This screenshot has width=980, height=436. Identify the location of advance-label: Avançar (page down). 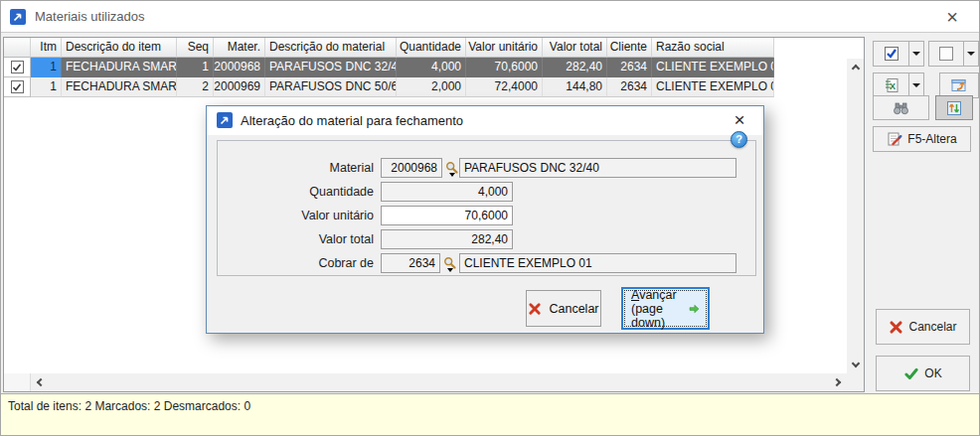
(656, 309).